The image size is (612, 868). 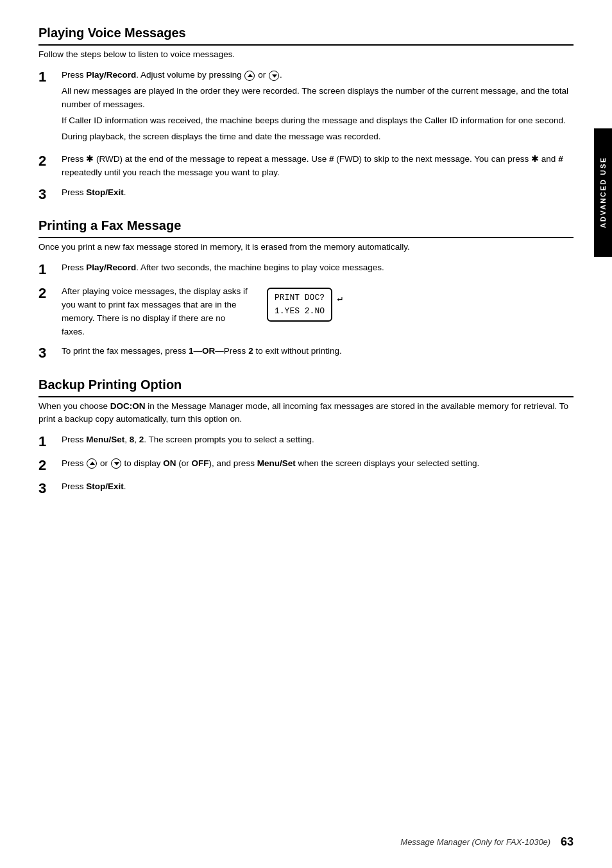 What do you see at coordinates (318, 268) in the screenshot?
I see `step-content-2-1: Press Play/Record. After two seconds, th…` at bounding box center [318, 268].